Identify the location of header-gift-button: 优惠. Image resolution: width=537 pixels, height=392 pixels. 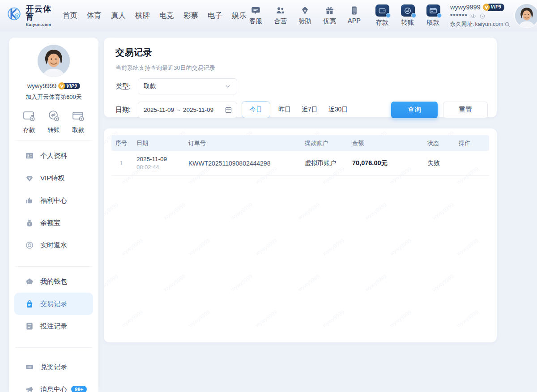
(329, 16).